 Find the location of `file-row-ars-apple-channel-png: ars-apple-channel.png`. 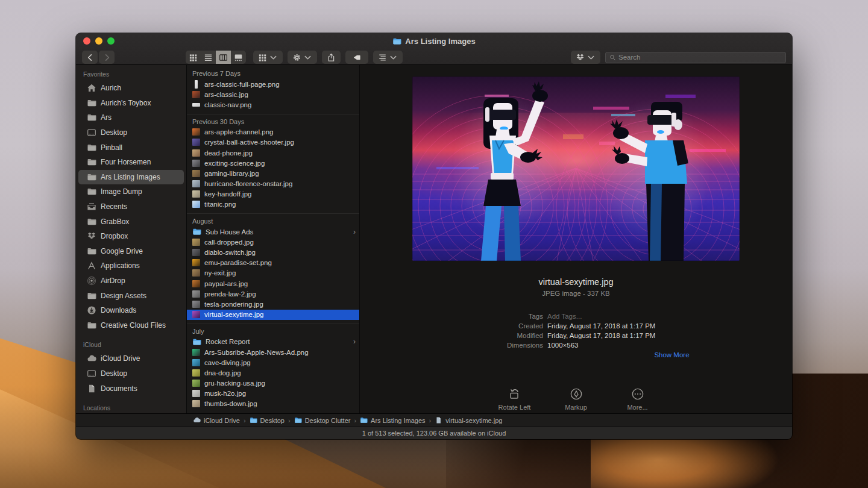

file-row-ars-apple-channel-png: ars-apple-channel.png is located at coordinates (273, 133).